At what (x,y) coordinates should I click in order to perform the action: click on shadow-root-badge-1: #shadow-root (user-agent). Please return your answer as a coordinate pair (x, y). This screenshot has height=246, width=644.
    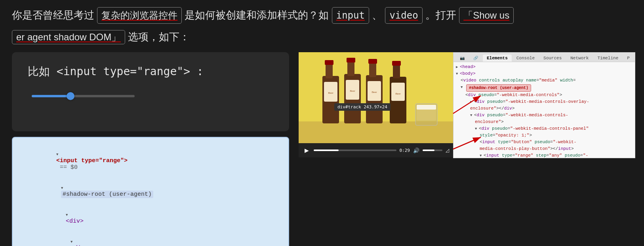
    Looking at the image, I should click on (499, 88).